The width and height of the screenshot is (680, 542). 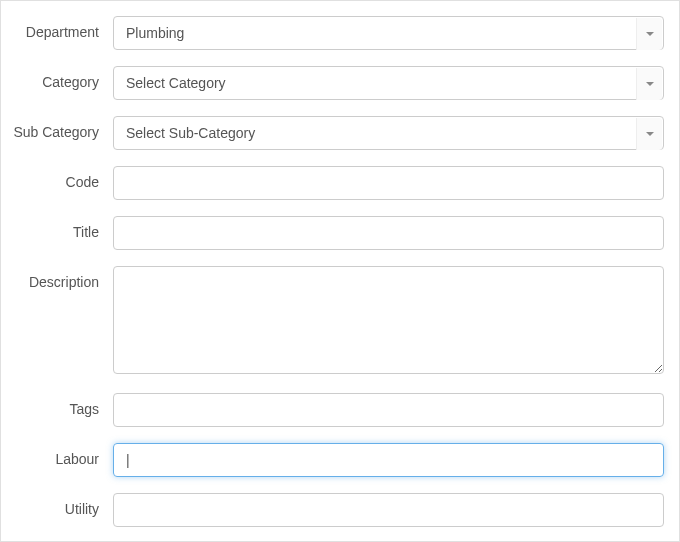 What do you see at coordinates (332, 83) in the screenshot?
I see `row-category: Category Select Category` at bounding box center [332, 83].